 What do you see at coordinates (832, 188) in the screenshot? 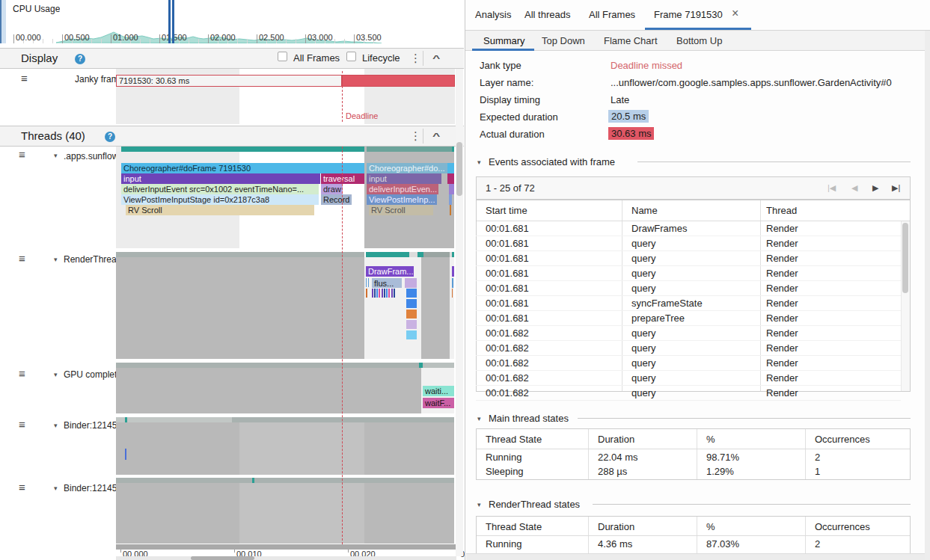
I see `first-page-icon: |◀` at bounding box center [832, 188].